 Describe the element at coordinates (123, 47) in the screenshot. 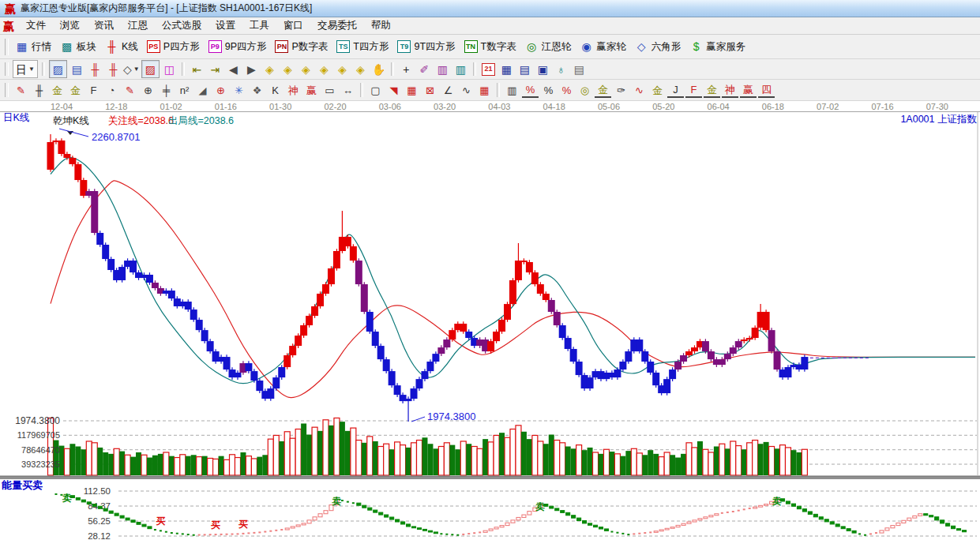

I see `kline-button: ╫K线` at that location.